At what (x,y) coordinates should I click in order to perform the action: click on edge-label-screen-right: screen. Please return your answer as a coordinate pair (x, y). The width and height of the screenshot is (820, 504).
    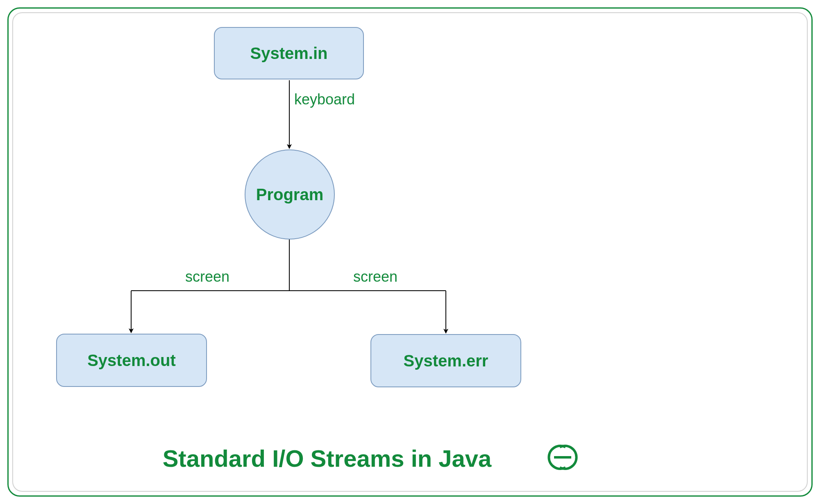
    Looking at the image, I should click on (375, 277).